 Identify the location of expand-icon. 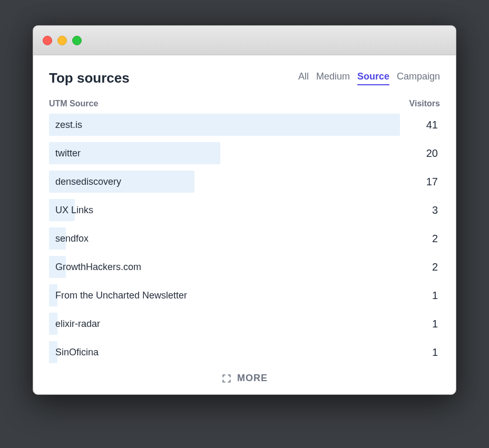
(227, 379).